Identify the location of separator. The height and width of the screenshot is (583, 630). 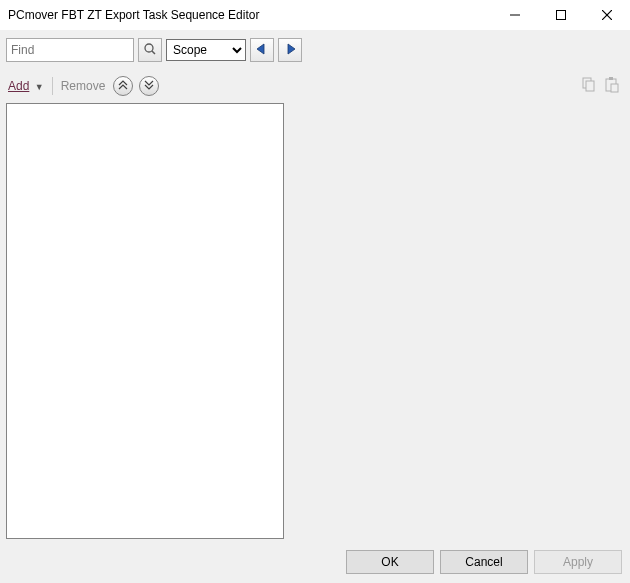
(52, 86).